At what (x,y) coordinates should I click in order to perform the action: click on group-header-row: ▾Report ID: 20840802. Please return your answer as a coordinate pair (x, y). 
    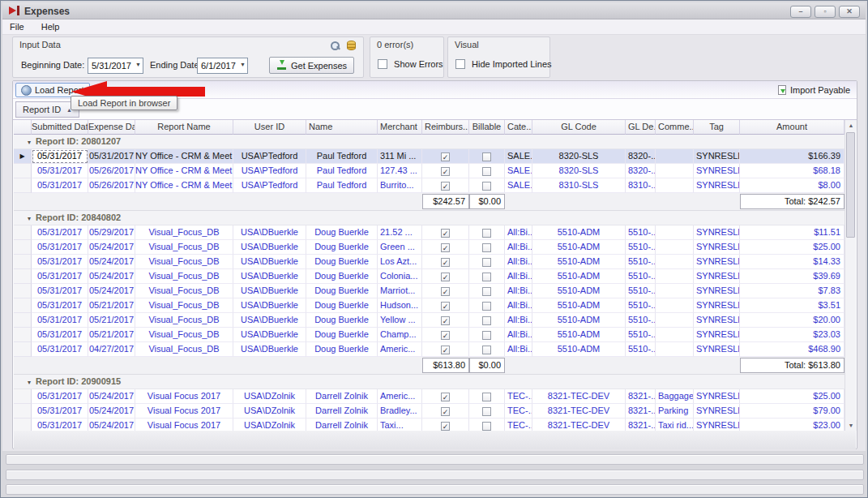
    Looking at the image, I should click on (430, 218).